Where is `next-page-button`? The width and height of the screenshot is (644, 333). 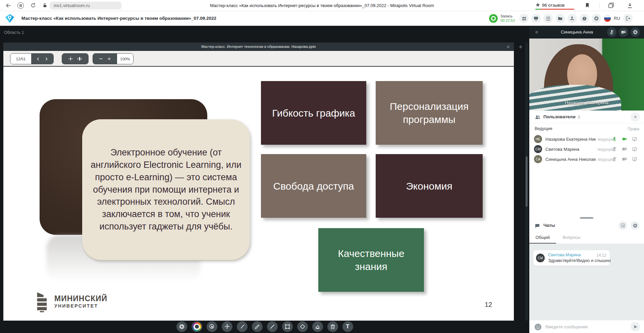
next-page-button is located at coordinates (46, 59).